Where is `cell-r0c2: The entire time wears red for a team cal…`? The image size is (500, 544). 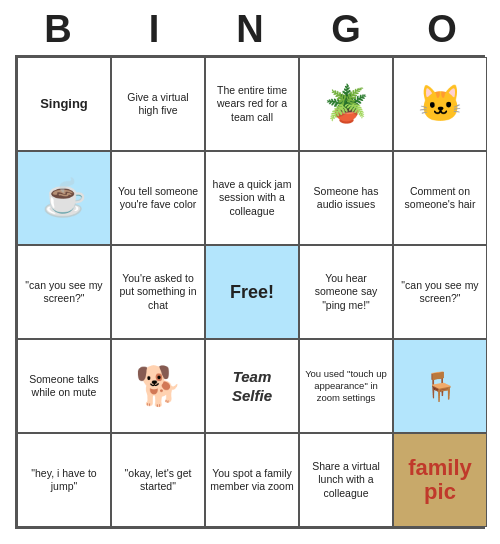
cell-r0c2: The entire time wears red for a team cal… is located at coordinates (252, 104).